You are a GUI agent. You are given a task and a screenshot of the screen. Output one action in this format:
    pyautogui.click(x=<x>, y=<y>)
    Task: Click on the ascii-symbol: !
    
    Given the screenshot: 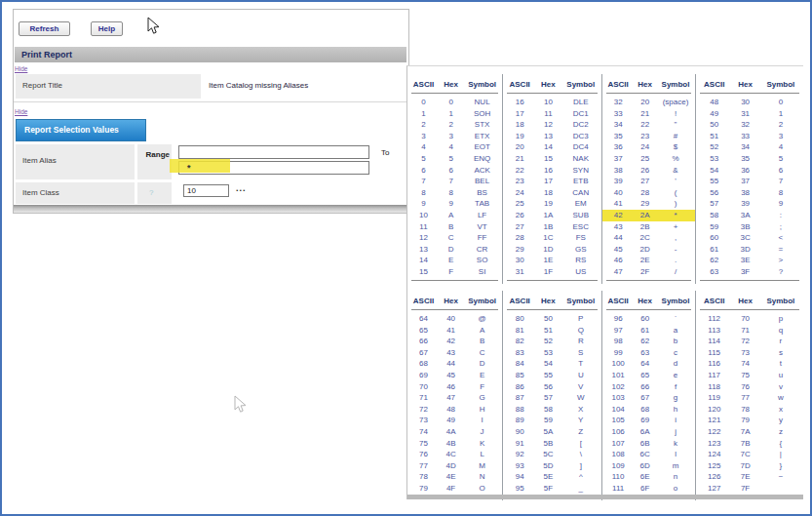 What is the action you would take?
    pyautogui.click(x=676, y=114)
    